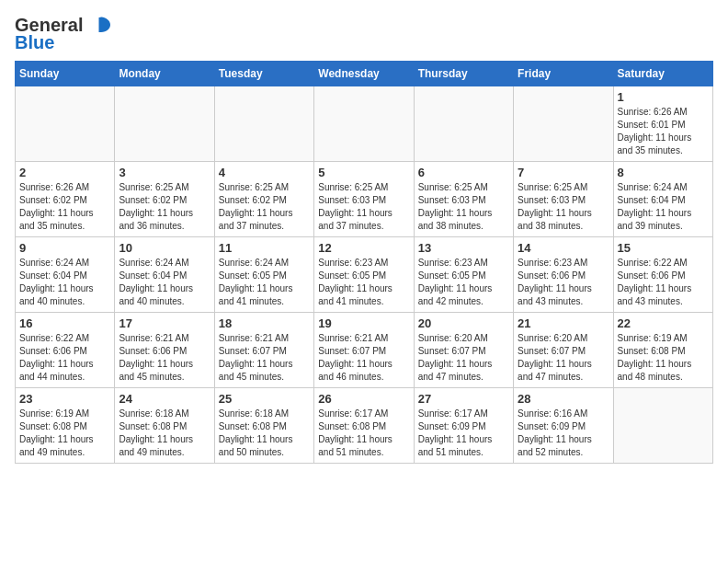 The image size is (728, 563). I want to click on calendar-cell: 6Sunrise: 6:25 AM Sunset: 6:03 PM Daylig…, so click(463, 200).